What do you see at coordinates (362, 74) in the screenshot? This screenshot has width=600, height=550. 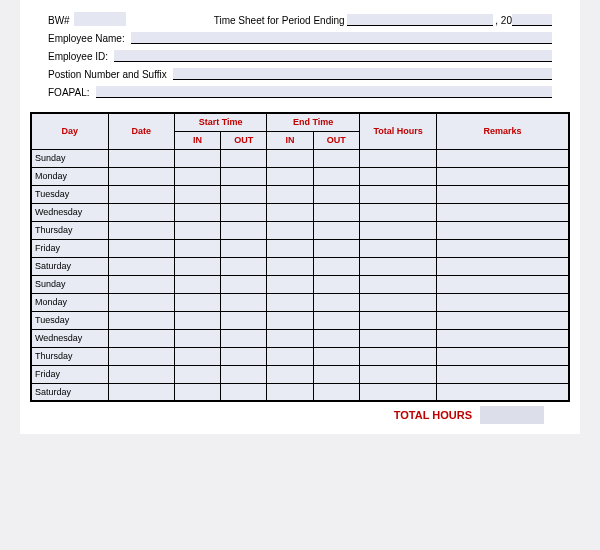 I see `position-input` at bounding box center [362, 74].